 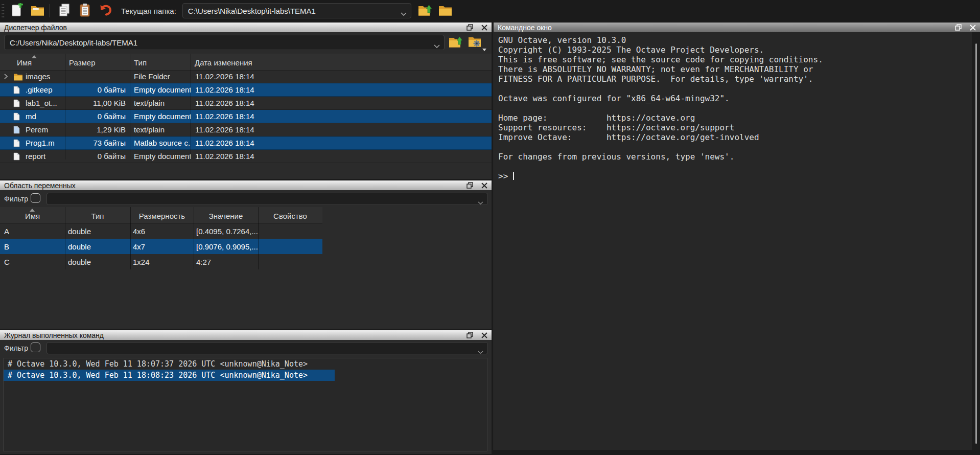 What do you see at coordinates (246, 103) in the screenshot?
I see `file-row-lab1_ot...: lab1_ot...11,00 KiBtext/plain11.02.2026 …` at bounding box center [246, 103].